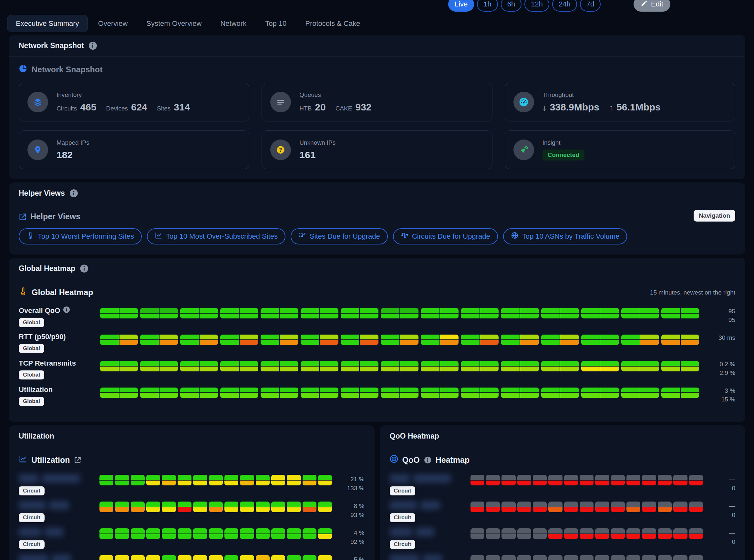 This screenshot has width=754, height=560. Describe the element at coordinates (590, 6) in the screenshot. I see `time-range-7d: 7d` at that location.